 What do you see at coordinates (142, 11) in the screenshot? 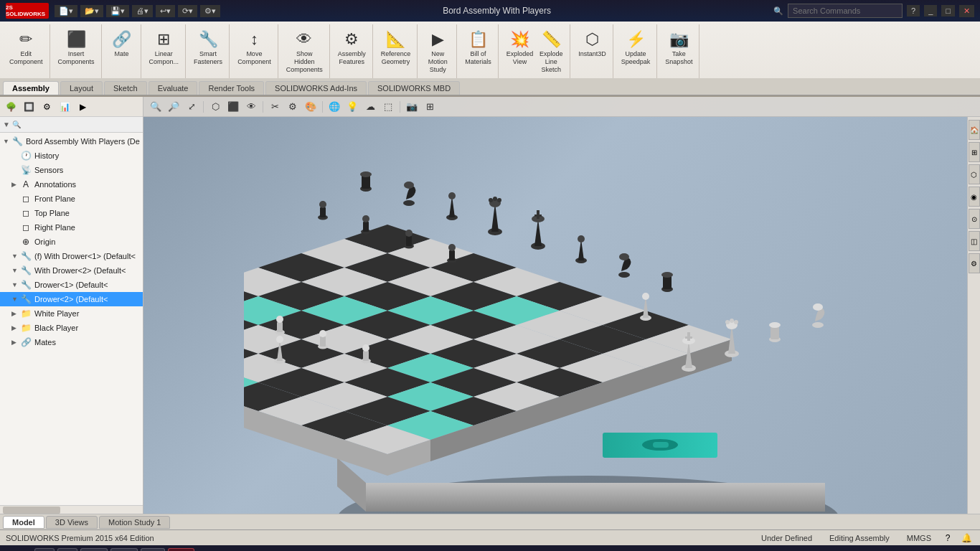
I see `print-btn: 🖨▾` at bounding box center [142, 11].